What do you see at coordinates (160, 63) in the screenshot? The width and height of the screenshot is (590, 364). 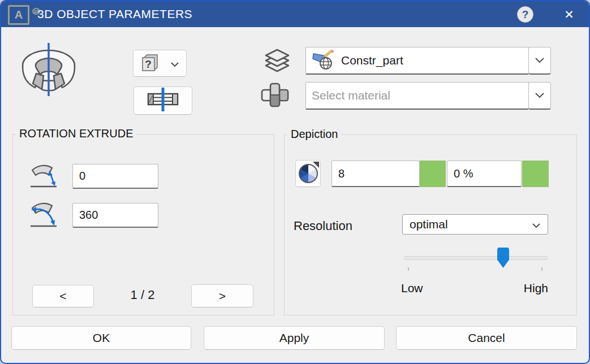 I see `object-type-dropdown: ?` at bounding box center [160, 63].